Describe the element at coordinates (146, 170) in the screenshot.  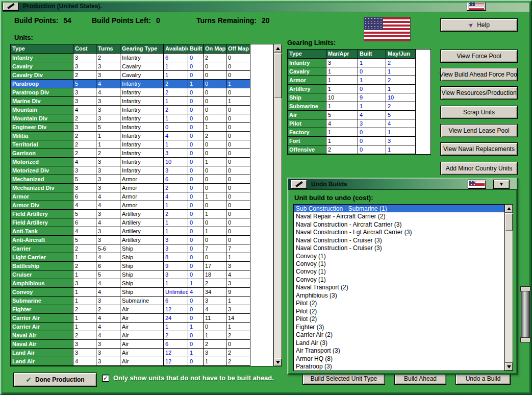
I see `units-row: Motorized Div33Infantry3000` at that location.